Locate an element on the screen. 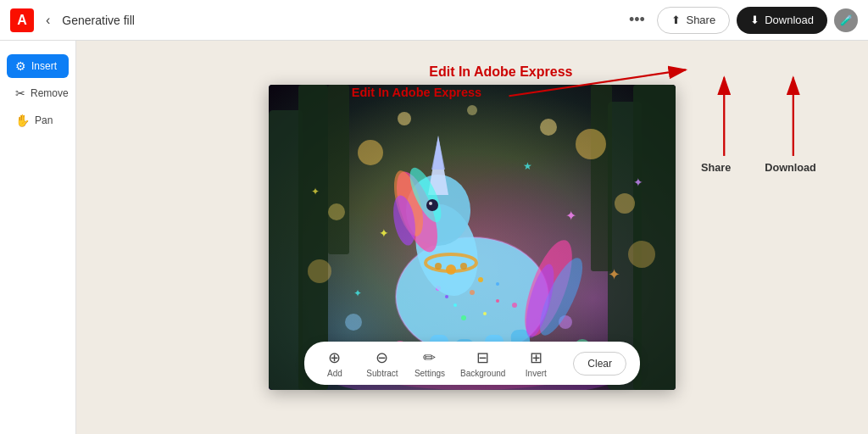 This screenshot has height=434, width=868. download-icon: ⬇ is located at coordinates (754, 20).